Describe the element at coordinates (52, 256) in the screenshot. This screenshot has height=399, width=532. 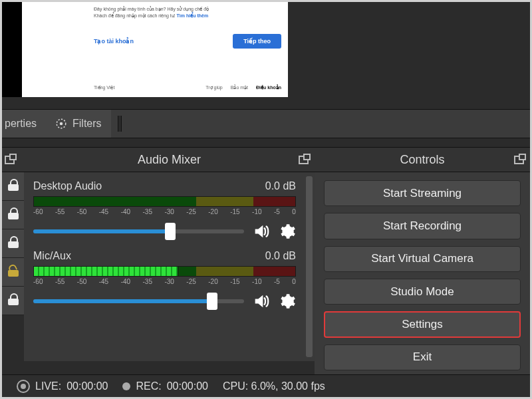
I see `channel-name: Mic/Aux` at that location.